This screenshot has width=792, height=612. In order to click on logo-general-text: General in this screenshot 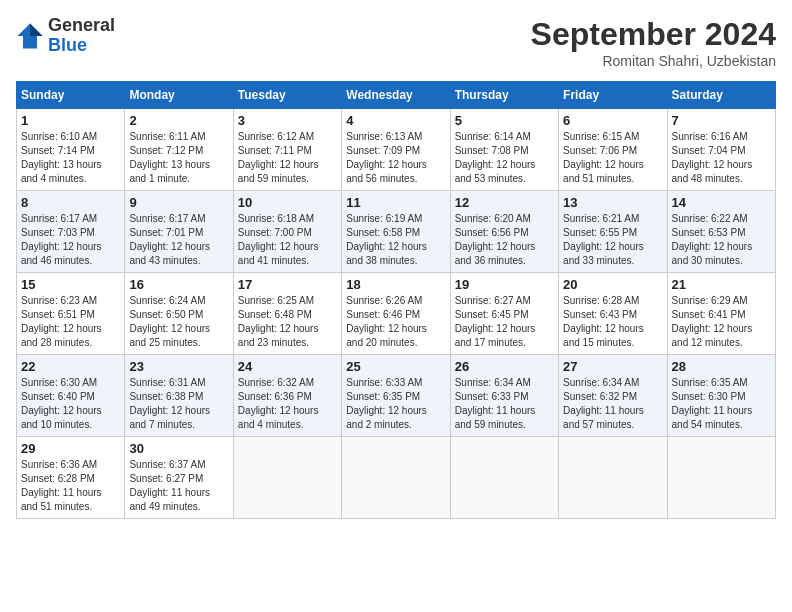, I will do `click(82, 26)`.